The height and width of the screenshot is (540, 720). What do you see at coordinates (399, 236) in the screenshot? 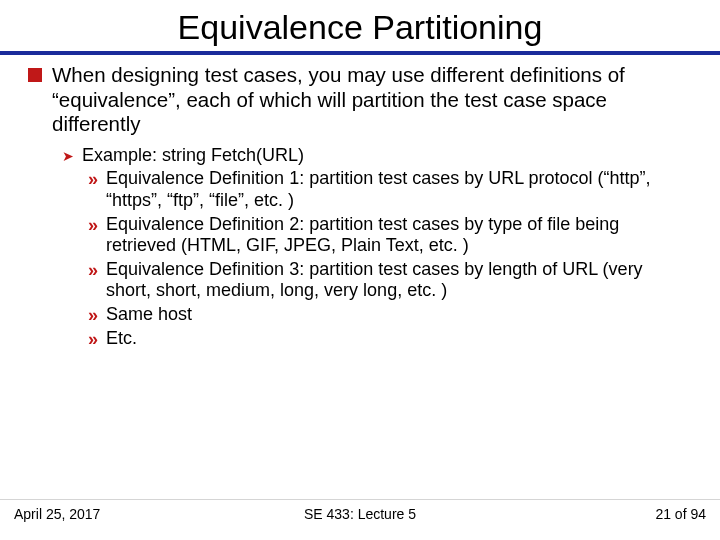
I see `def2-text: Equivalence Definition 2: partition test…` at bounding box center [399, 236].